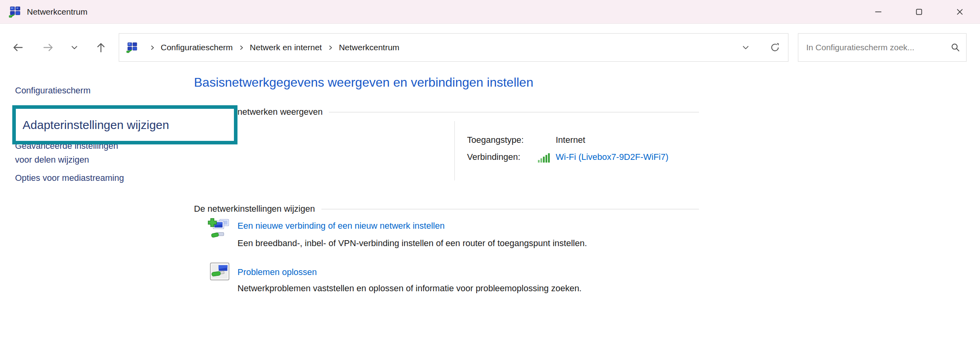 This screenshot has height=349, width=980. What do you see at coordinates (53, 91) in the screenshot?
I see `sidebar-item-control-panel-home: Configuratiescherm` at bounding box center [53, 91].